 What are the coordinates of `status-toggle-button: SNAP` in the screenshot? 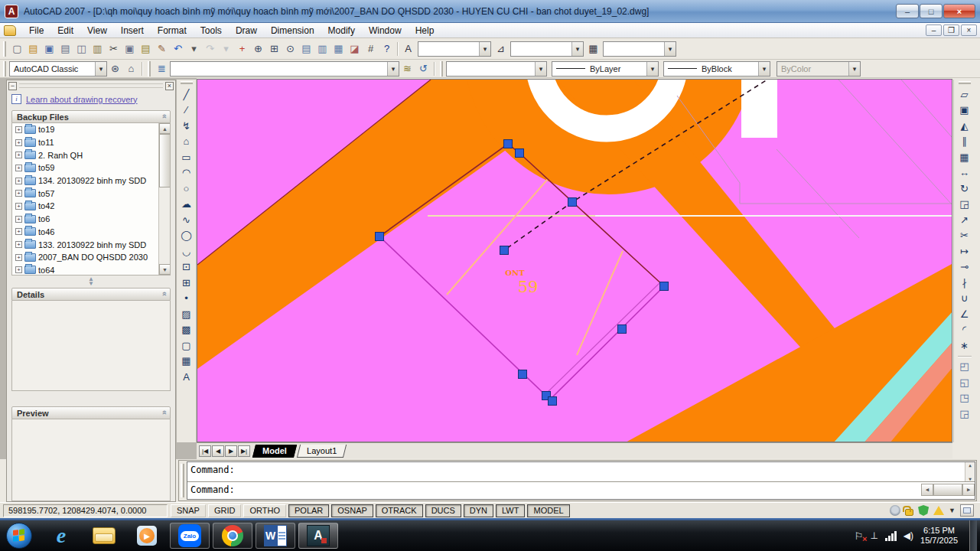 It's located at (188, 511).